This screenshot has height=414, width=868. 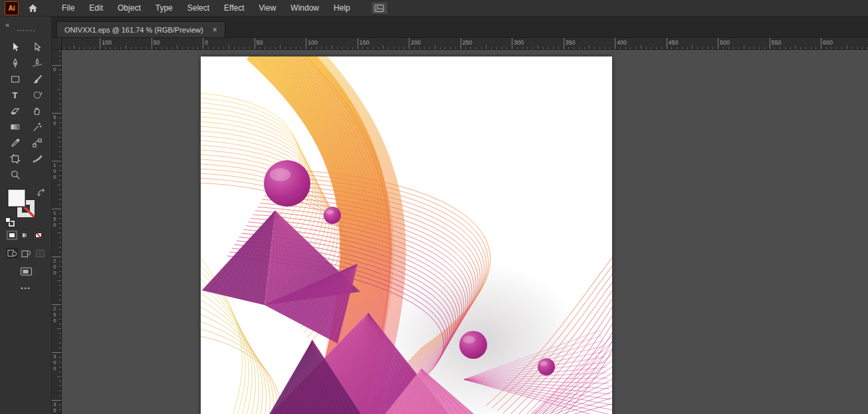 I want to click on panel-drag-grip, so click(x=26, y=31).